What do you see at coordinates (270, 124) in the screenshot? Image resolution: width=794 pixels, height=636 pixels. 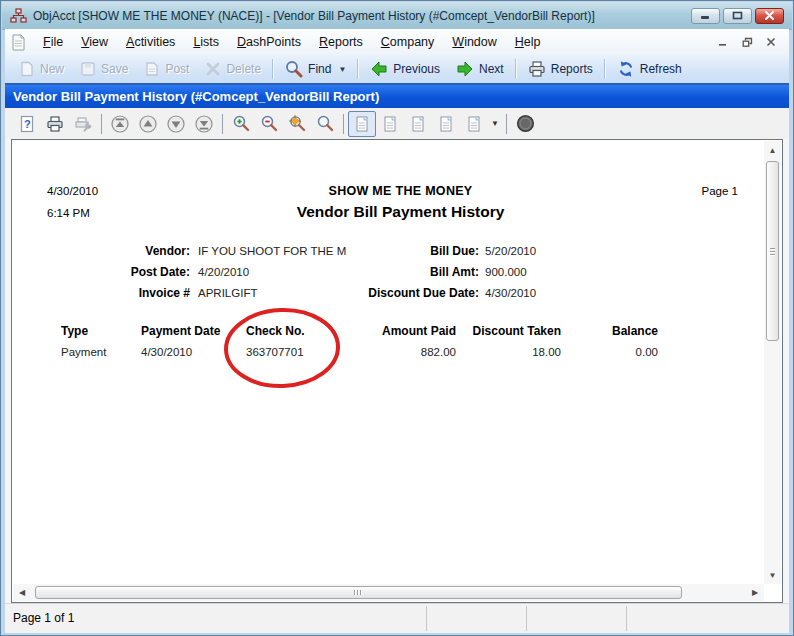 I see `zoom-out-icon` at bounding box center [270, 124].